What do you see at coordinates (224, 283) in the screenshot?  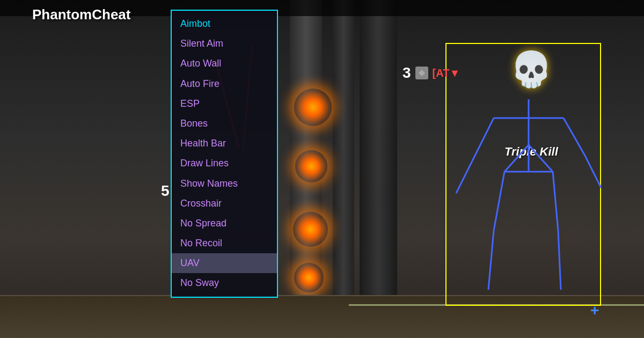 I see `menu-item-no-sway: No Sway` at bounding box center [224, 283].